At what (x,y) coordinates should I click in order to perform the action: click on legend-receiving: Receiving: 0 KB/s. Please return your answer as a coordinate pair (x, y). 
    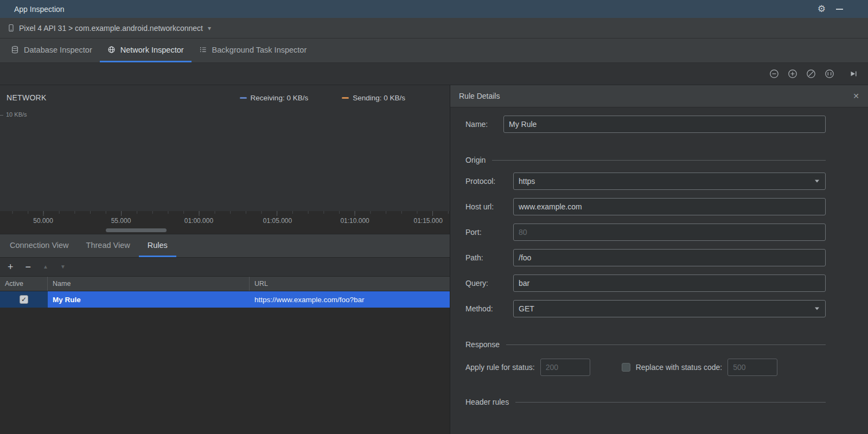
    Looking at the image, I should click on (275, 98).